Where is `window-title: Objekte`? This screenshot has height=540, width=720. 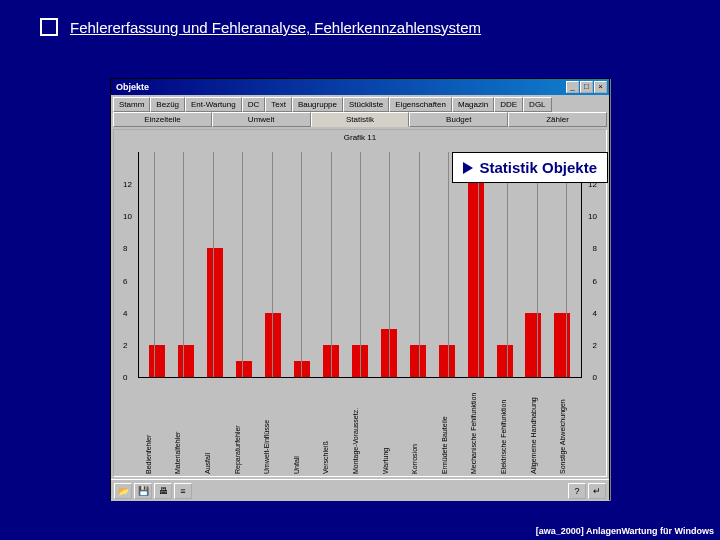 window-title: Objekte is located at coordinates (131, 87).